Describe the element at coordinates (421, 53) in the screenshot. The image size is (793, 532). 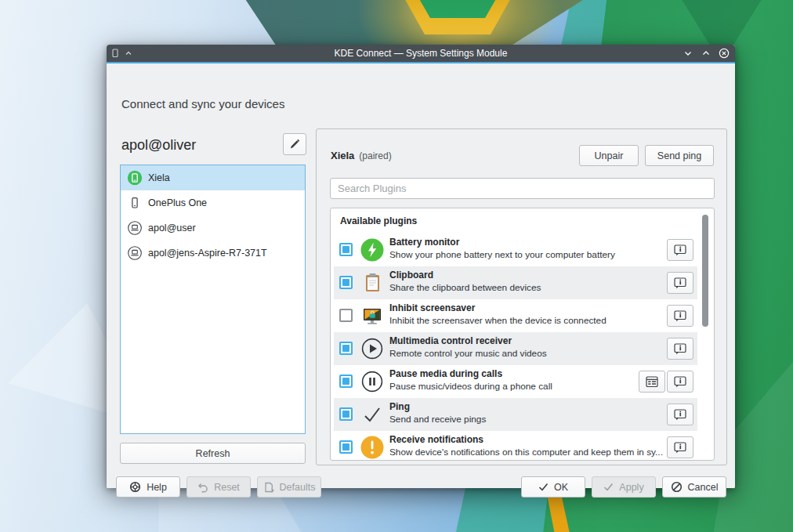
I see `window-title: KDE Connect — System Settings Module` at that location.